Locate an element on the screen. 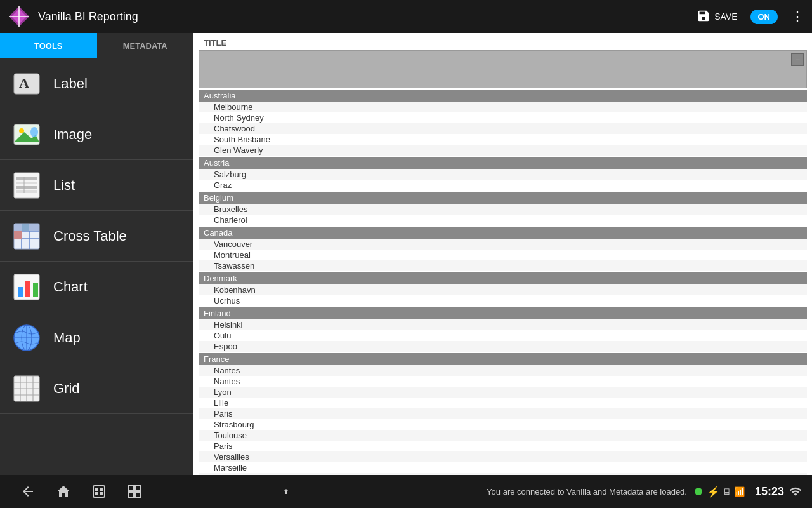 The height and width of the screenshot is (508, 812). sidebar-item-list: List is located at coordinates (96, 185).